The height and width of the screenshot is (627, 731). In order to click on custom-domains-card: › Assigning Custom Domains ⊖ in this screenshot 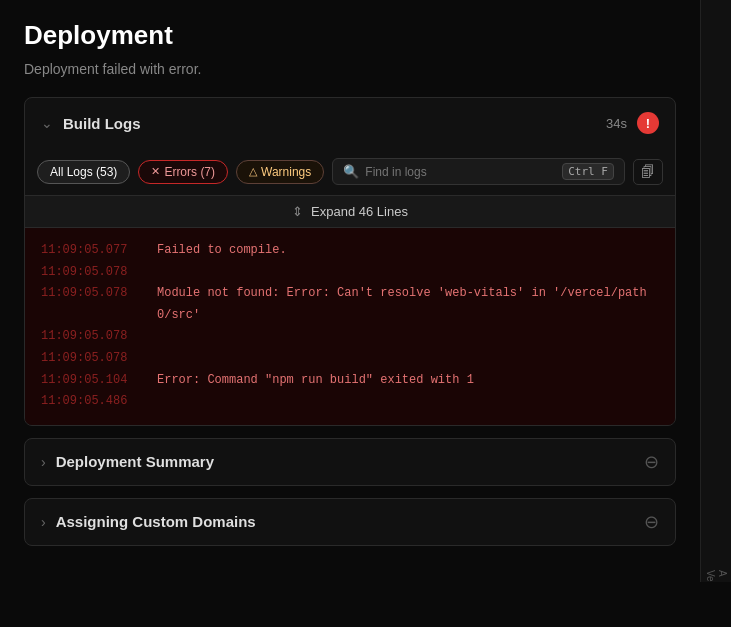, I will do `click(350, 522)`.